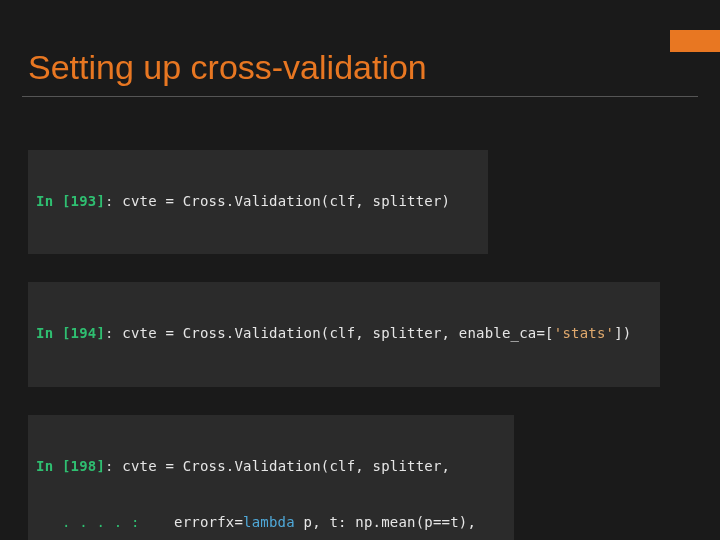 The height and width of the screenshot is (540, 720). Describe the element at coordinates (271, 466) in the screenshot. I see `code-line: In [198]: cvte = Cross.Validation(clf, s…` at that location.